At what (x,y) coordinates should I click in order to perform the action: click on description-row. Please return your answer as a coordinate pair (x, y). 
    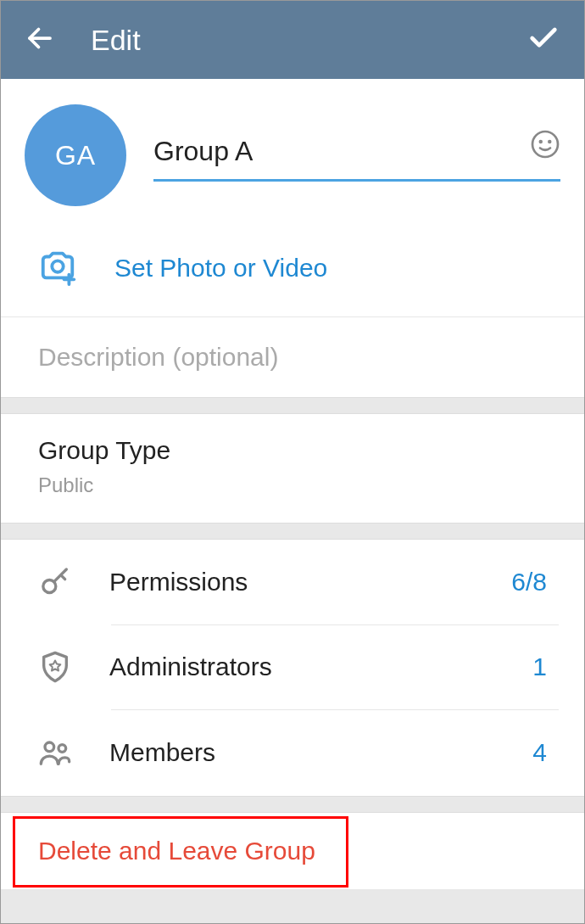
    Looking at the image, I should click on (292, 356).